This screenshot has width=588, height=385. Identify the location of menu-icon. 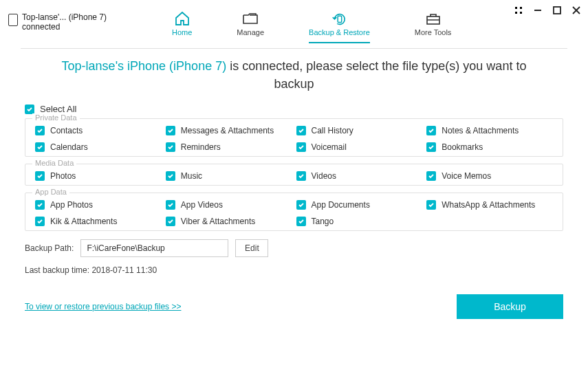
(519, 10).